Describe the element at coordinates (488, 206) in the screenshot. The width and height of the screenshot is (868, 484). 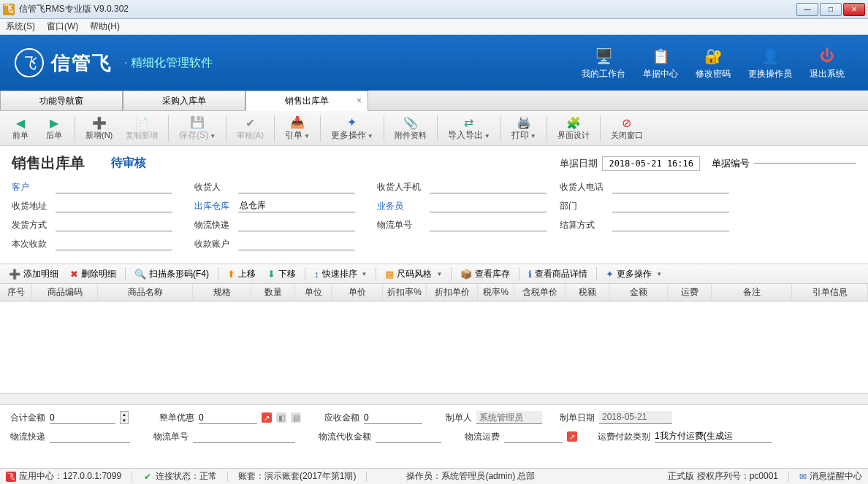
I see `salesman-input` at that location.